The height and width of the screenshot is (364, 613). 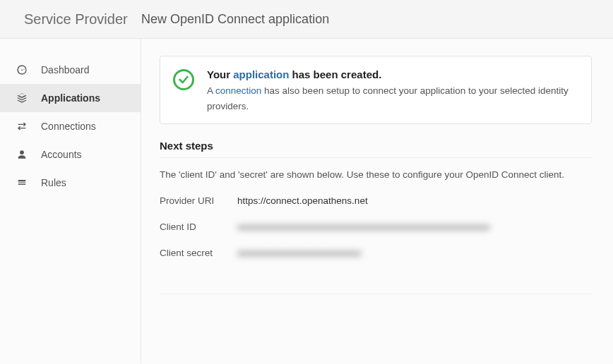 I want to click on connection-link: connection, so click(x=239, y=90).